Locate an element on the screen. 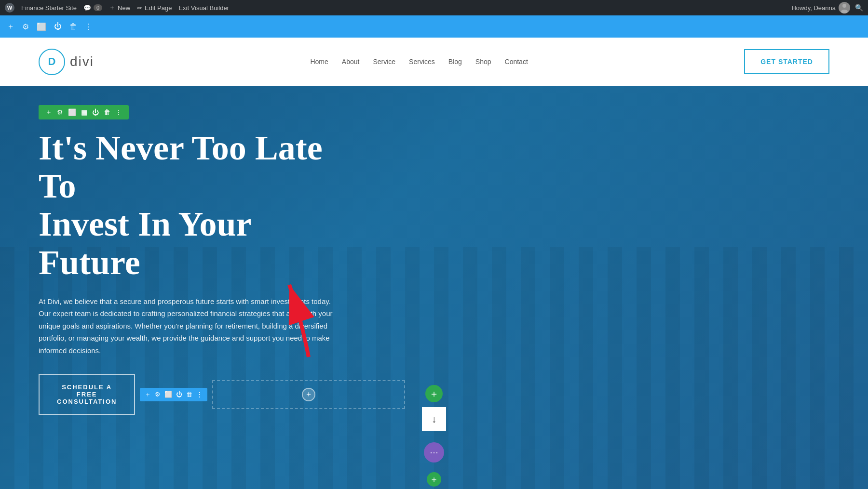 This screenshot has width=868, height=489. module-gear-icon: ⚙ is located at coordinates (158, 394).